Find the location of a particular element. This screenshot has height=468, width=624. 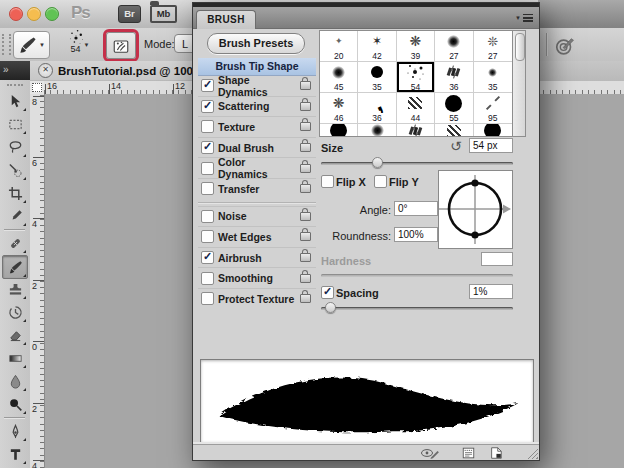

brush-preset-cell: 55 is located at coordinates (454, 108).